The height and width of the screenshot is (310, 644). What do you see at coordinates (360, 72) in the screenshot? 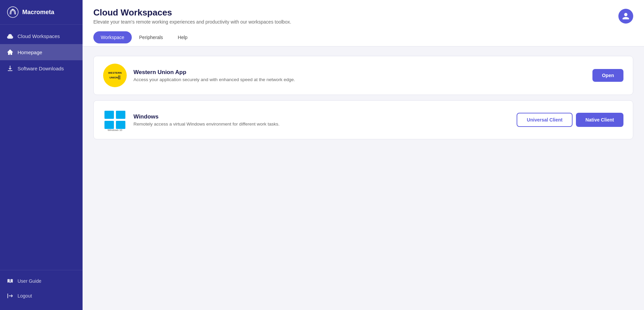
I see `western-union-app-name: Western Union App` at bounding box center [360, 72].